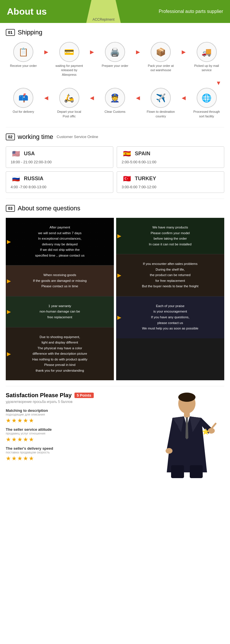 The image size is (230, 644). Describe the element at coordinates (75, 416) in the screenshot. I see `rating-1: Matching to description подходящие для о…` at that location.